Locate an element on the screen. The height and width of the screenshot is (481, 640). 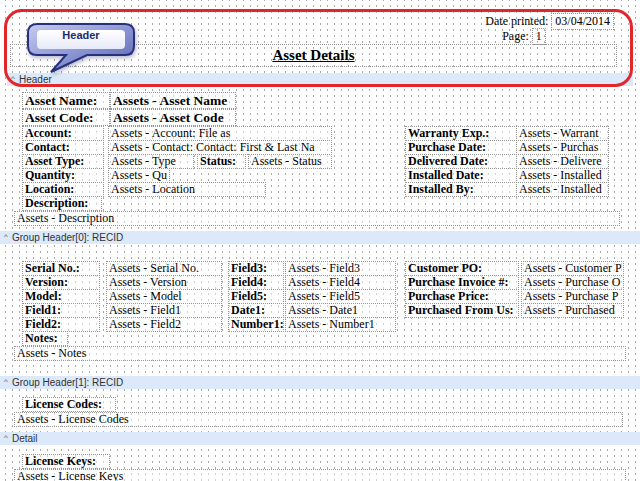
field-value: Assets - Purchase O is located at coordinates (572, 282).